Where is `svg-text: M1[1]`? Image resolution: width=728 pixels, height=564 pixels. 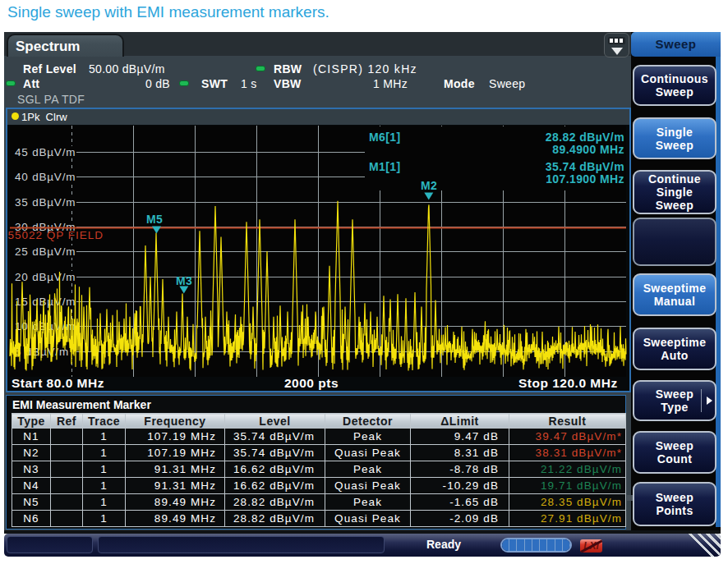 svg-text: M1[1] is located at coordinates (385, 167).